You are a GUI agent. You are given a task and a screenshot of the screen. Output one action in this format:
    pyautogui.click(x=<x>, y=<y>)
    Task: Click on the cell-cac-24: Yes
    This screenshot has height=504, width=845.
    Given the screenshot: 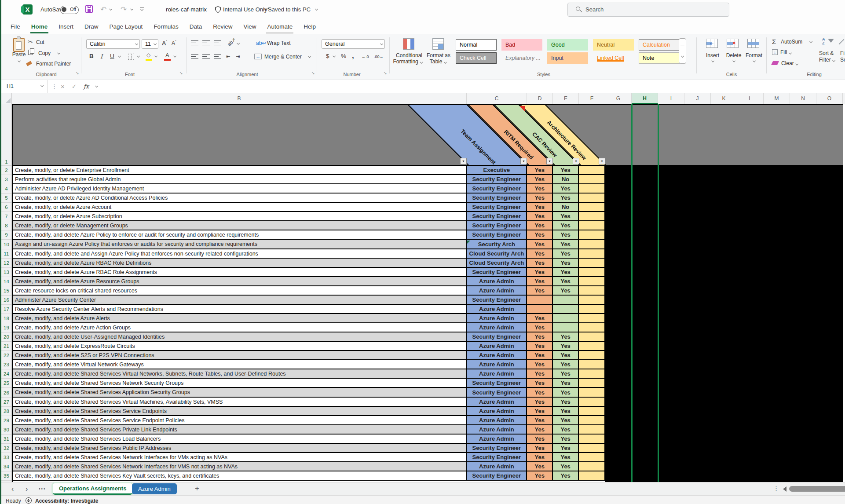 What is the action you would take?
    pyautogui.click(x=566, y=374)
    